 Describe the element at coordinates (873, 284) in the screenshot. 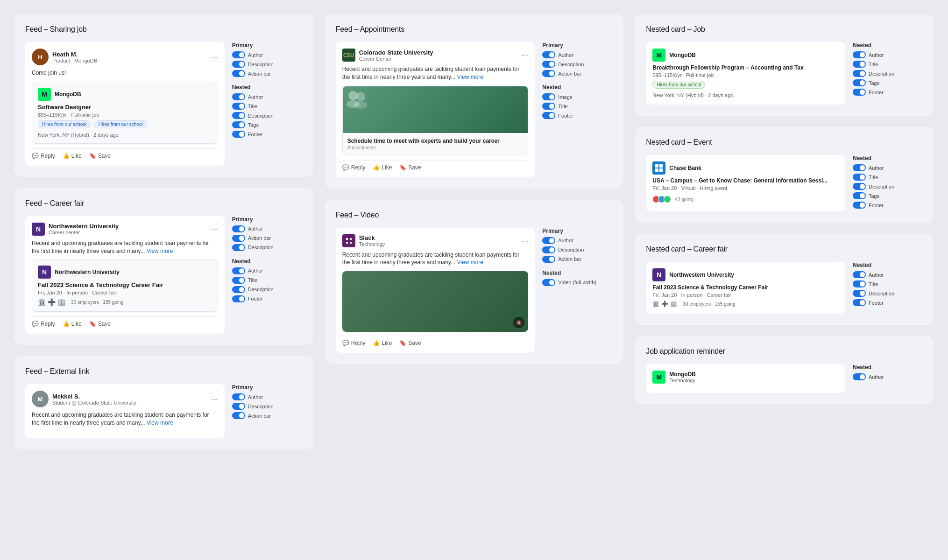

I see `label-nested-title-ncf: Title` at that location.